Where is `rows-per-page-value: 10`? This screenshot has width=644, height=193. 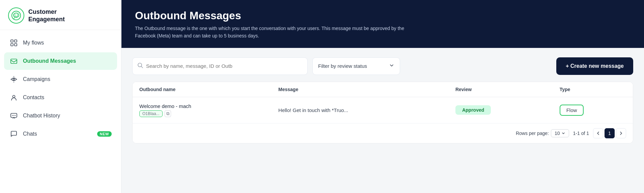 rows-per-page-value: 10 is located at coordinates (557, 133).